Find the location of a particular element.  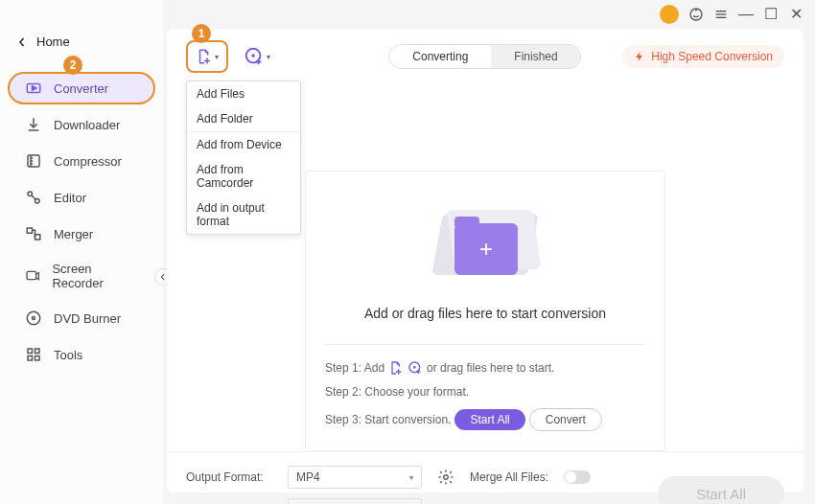

add-folder-menuitem: Add Folder is located at coordinates (244, 119).